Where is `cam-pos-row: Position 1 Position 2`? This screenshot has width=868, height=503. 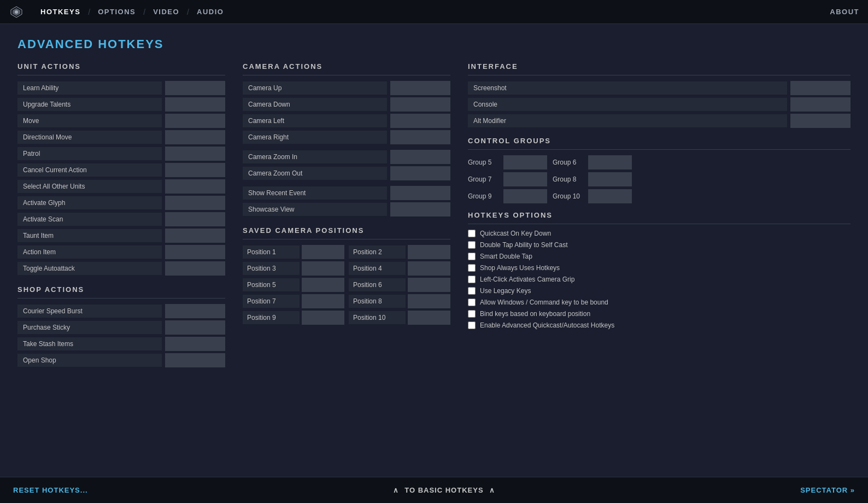 cam-pos-row: Position 1 Position 2 is located at coordinates (347, 252).